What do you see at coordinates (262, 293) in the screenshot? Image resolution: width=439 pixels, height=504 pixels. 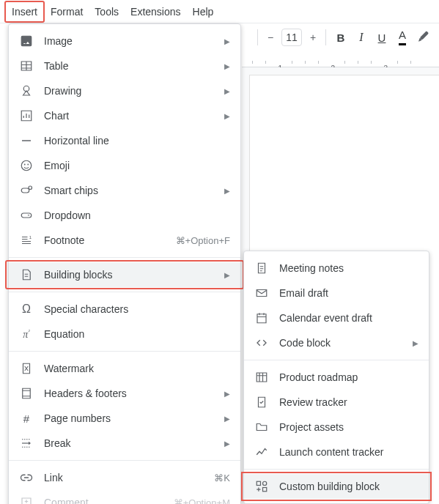 I see `email-draft-icon` at bounding box center [262, 293].